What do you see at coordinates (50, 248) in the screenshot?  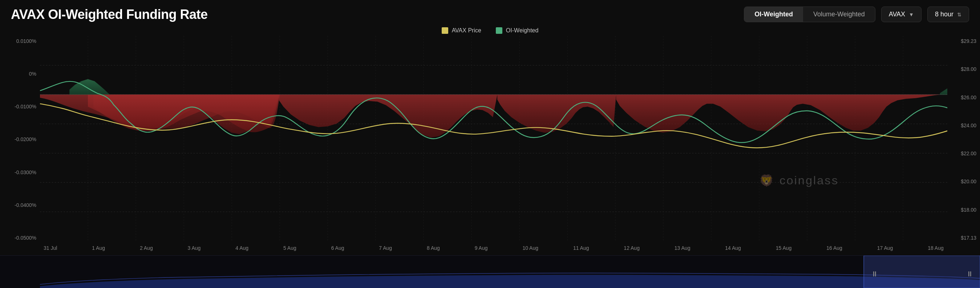 I see `x-tick-31jul: 31 Jul` at bounding box center [50, 248].